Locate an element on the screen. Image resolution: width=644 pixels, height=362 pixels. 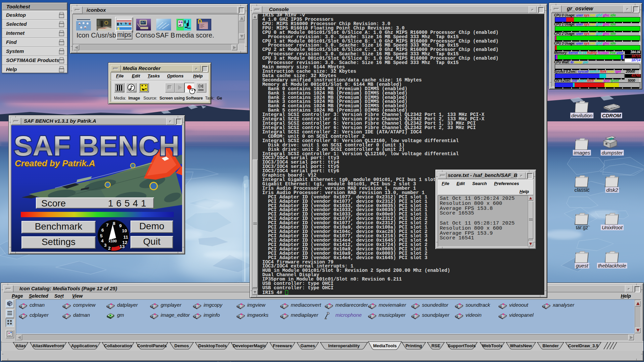
svg-text: 13 is located at coordinates (122, 247).